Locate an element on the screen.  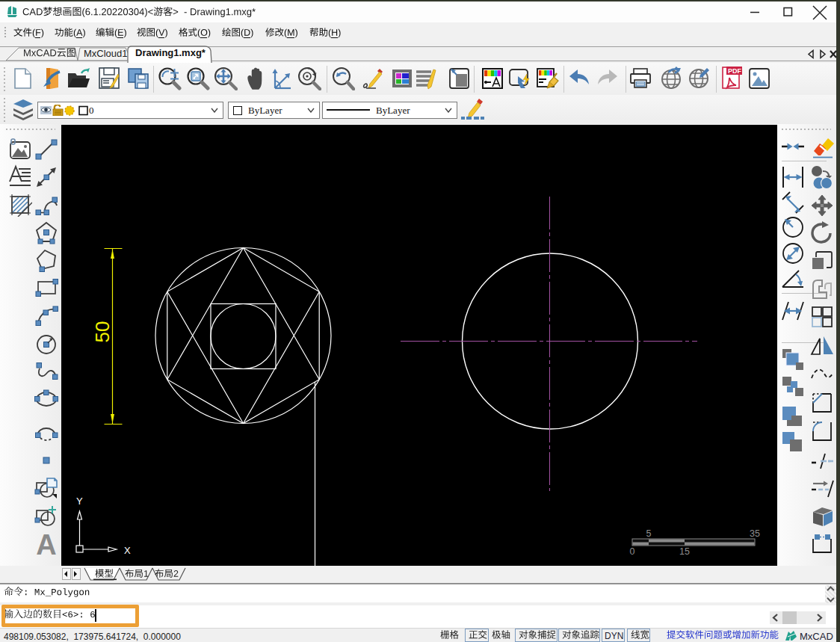
svg-text: 5 is located at coordinates (649, 534).